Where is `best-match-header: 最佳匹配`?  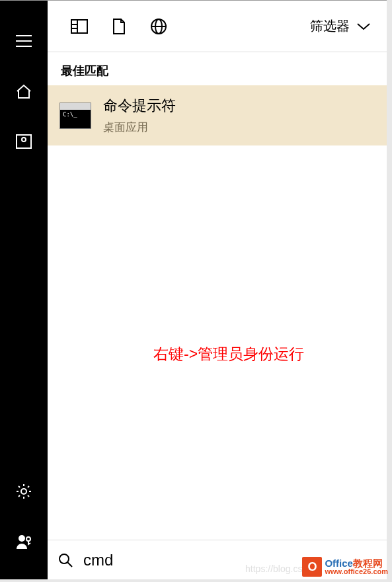
best-match-header: 最佳匹配 is located at coordinates (217, 69).